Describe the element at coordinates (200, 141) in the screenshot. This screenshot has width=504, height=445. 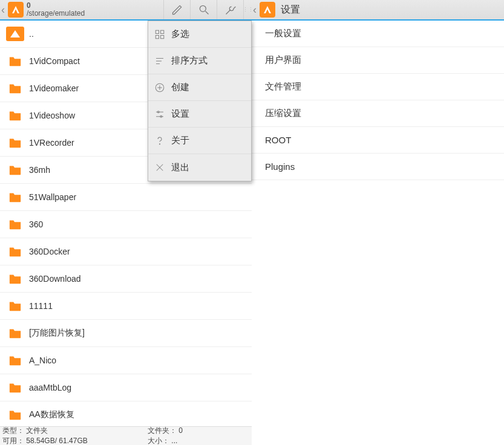
I see `menu-about: 关于` at that location.